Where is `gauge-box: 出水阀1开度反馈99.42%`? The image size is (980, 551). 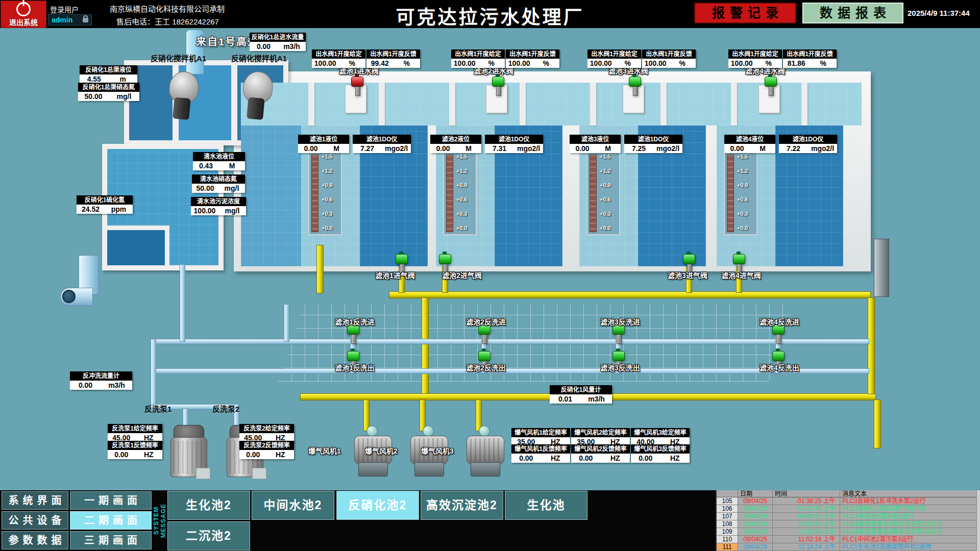
gauge-box: 出水阀1开度反馈99.42% is located at coordinates (393, 59).